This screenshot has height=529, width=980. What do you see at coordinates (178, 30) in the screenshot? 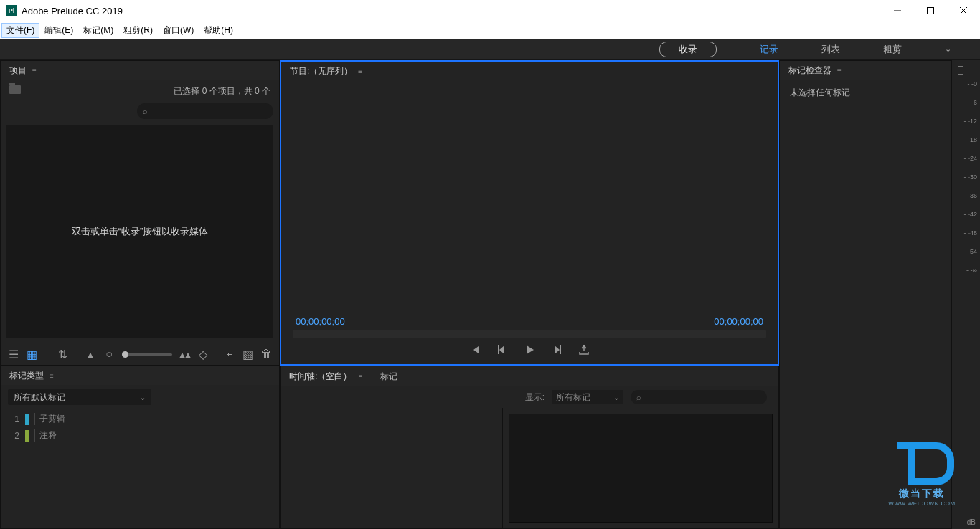
I see `menu-window: 窗口(W)` at bounding box center [178, 30].